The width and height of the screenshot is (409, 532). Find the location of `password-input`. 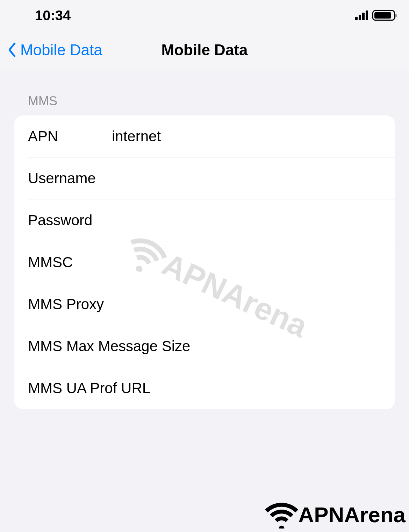

password-input is located at coordinates (253, 220).